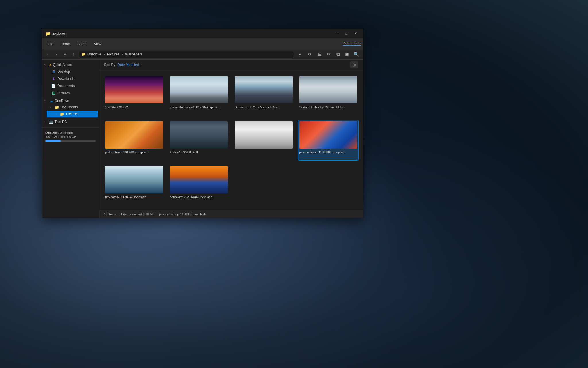  Describe the element at coordinates (62, 65) in the screenshot. I see `quick-access-label: Quick Acess` at that location.